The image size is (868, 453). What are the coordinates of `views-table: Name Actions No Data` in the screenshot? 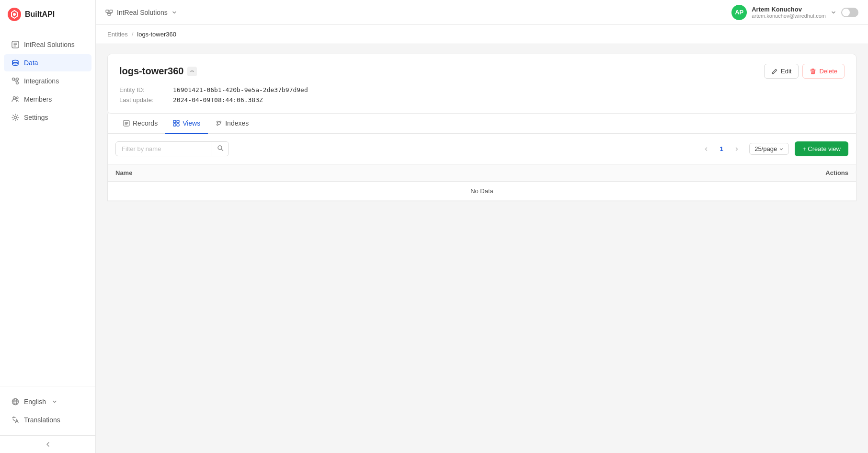 It's located at (482, 182).